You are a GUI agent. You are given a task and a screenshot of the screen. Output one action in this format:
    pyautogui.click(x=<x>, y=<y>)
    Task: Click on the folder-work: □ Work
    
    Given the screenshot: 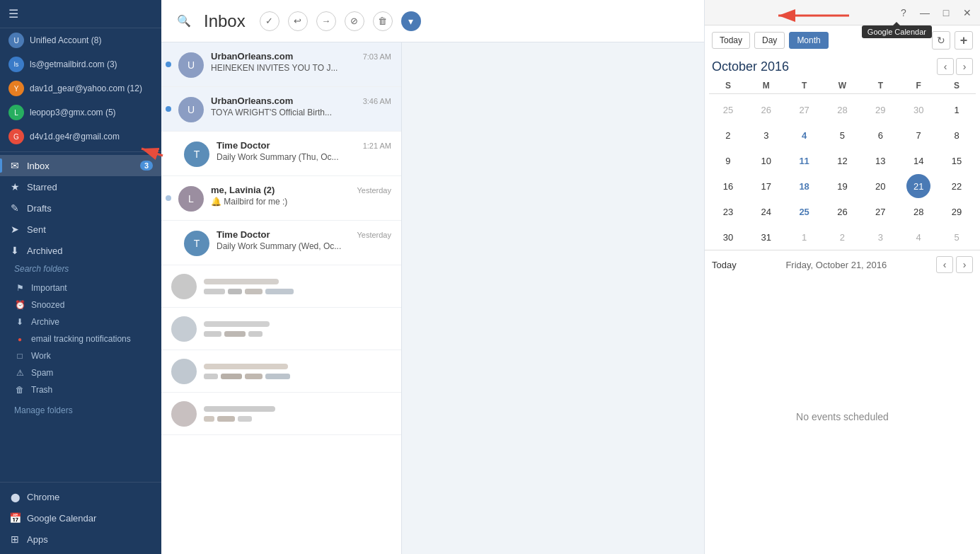 What is the action you would take?
    pyautogui.click(x=81, y=356)
    